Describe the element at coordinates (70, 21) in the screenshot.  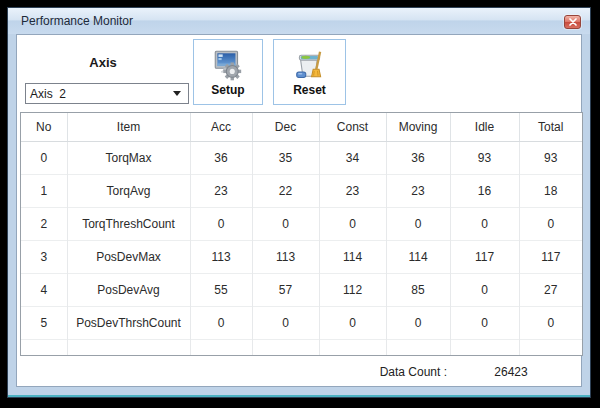
I see `window-title: Performance Monitor` at that location.